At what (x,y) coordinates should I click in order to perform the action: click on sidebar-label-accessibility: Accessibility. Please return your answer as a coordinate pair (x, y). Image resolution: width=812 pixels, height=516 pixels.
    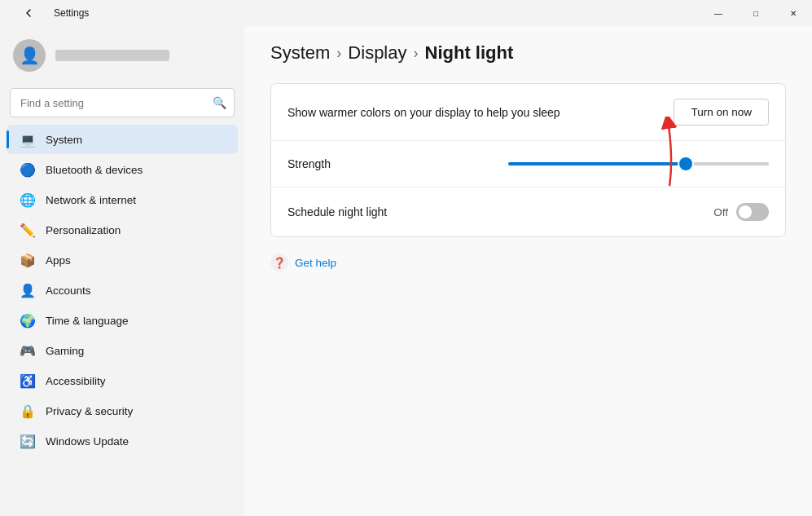
    Looking at the image, I should click on (76, 381).